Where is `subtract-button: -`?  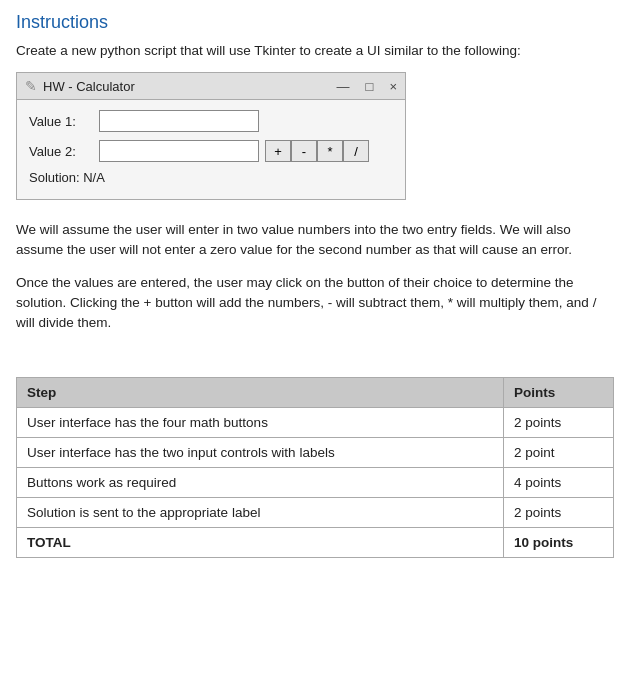
subtract-button: - is located at coordinates (304, 151).